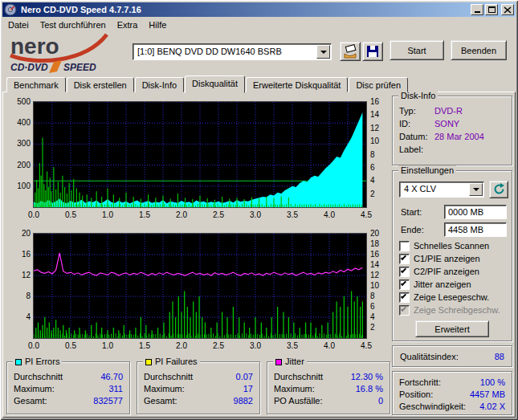 The image size is (518, 420). Describe the element at coordinates (452, 393) in the screenshot. I see `position-row: Position: 4457 MB` at that location.